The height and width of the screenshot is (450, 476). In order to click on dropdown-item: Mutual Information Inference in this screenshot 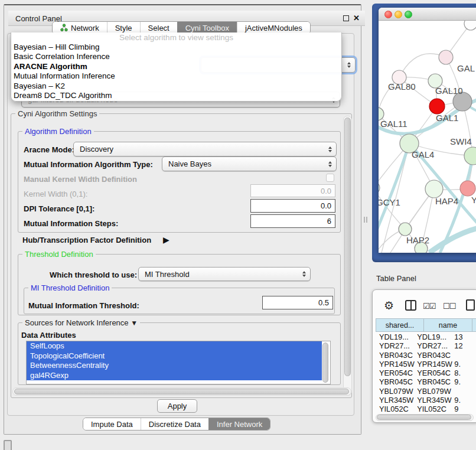, I will do `click(176, 76)`.